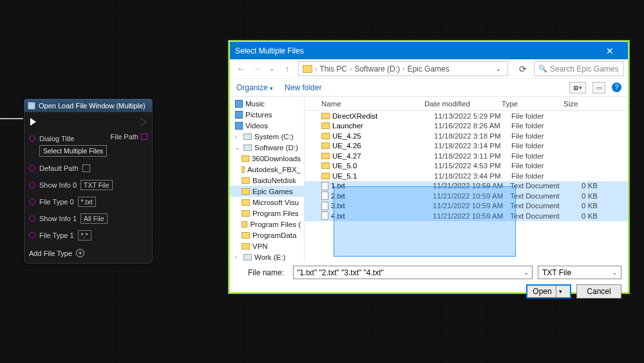 The image size is (644, 363). Describe the element at coordinates (466, 136) in the screenshot. I see `file-row: UE_4.2511/18/2022 3:18 PMFile folder` at that location.